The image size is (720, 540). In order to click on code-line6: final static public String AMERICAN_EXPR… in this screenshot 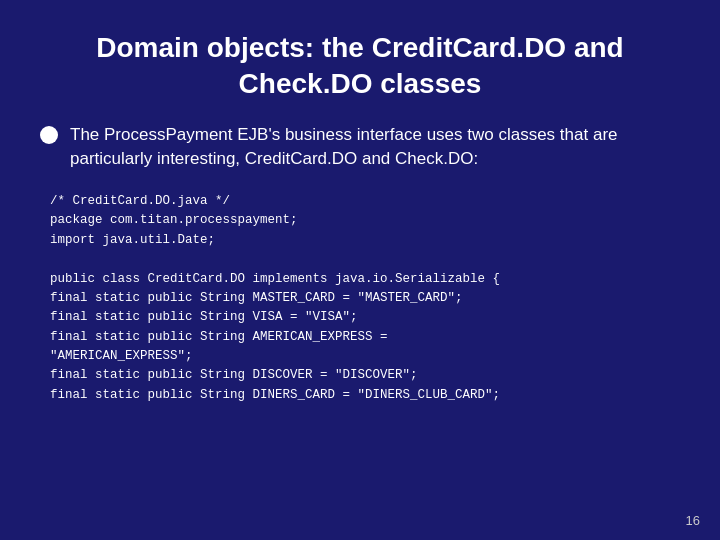, I will do `click(360, 338)`.